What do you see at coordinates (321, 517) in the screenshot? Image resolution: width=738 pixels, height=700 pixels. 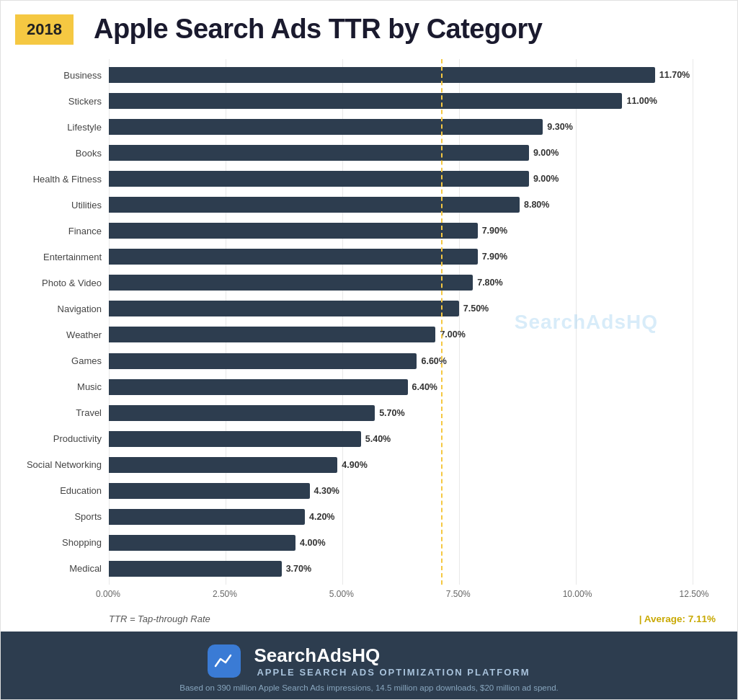 I see `bar-value-label: 4.20%` at bounding box center [321, 517].